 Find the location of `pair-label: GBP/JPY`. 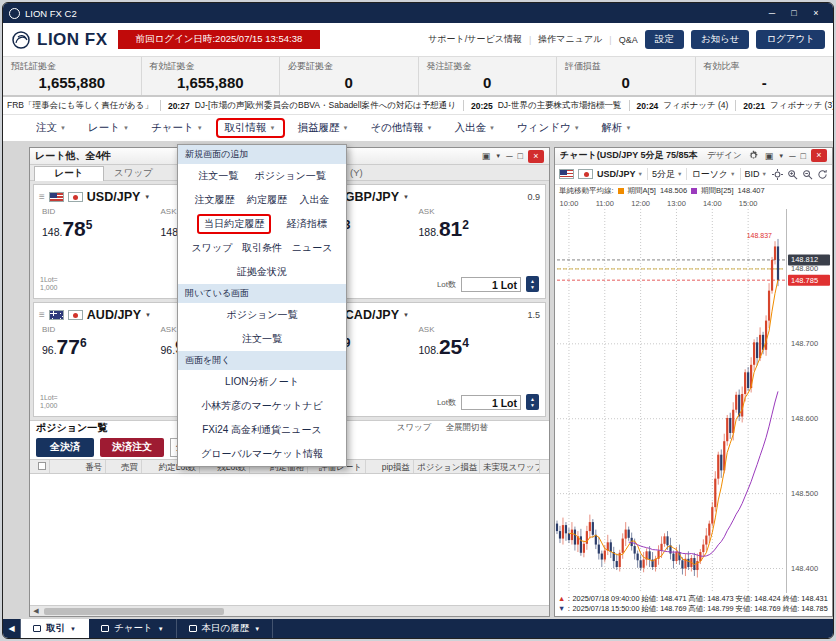

pair-label: GBP/JPY is located at coordinates (372, 197).